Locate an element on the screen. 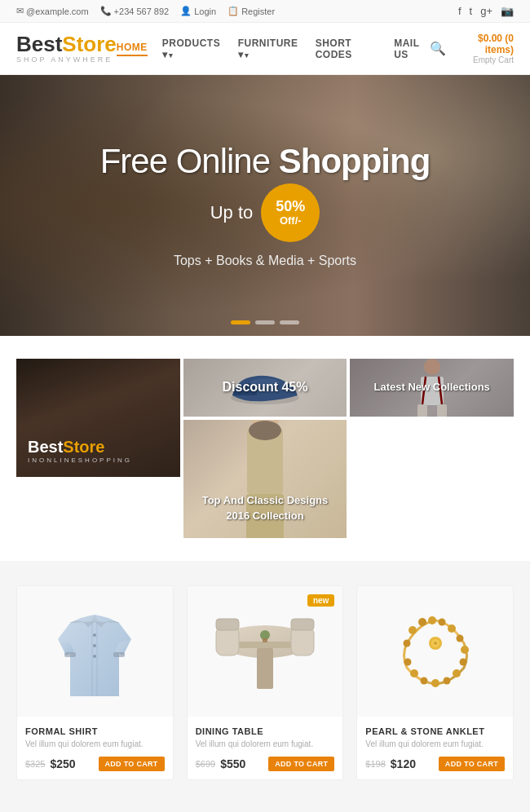 The height and width of the screenshot is (812, 530). promo-card-discount: Discount 45% is located at coordinates (266, 388).